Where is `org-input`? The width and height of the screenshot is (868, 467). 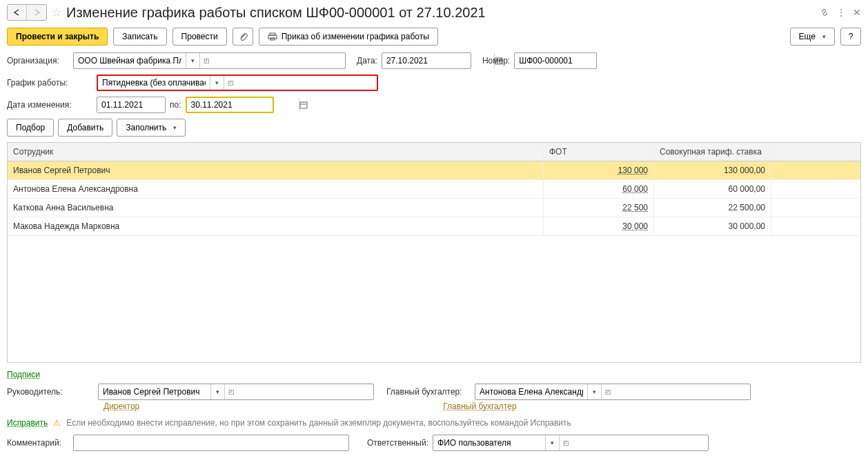 org-input is located at coordinates (130, 61).